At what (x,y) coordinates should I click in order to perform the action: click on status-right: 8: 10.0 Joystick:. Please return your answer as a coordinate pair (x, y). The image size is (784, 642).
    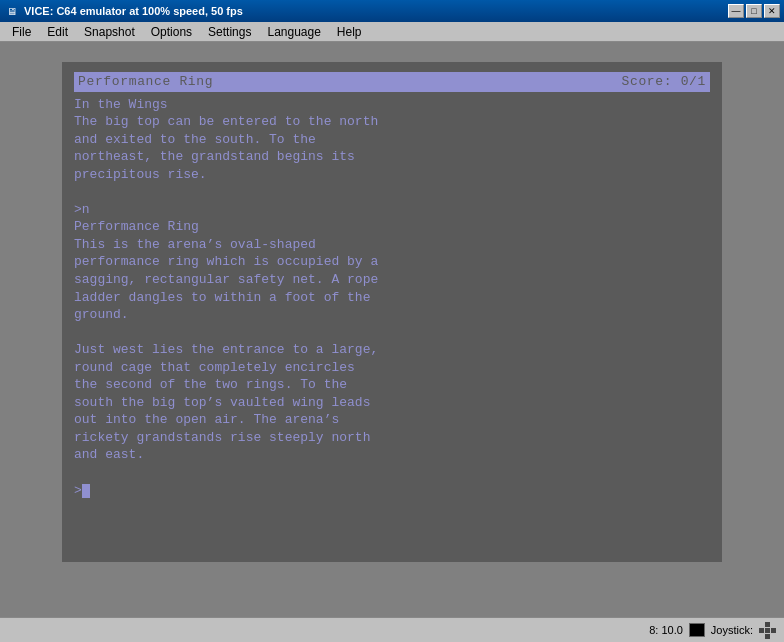
    Looking at the image, I should click on (712, 630).